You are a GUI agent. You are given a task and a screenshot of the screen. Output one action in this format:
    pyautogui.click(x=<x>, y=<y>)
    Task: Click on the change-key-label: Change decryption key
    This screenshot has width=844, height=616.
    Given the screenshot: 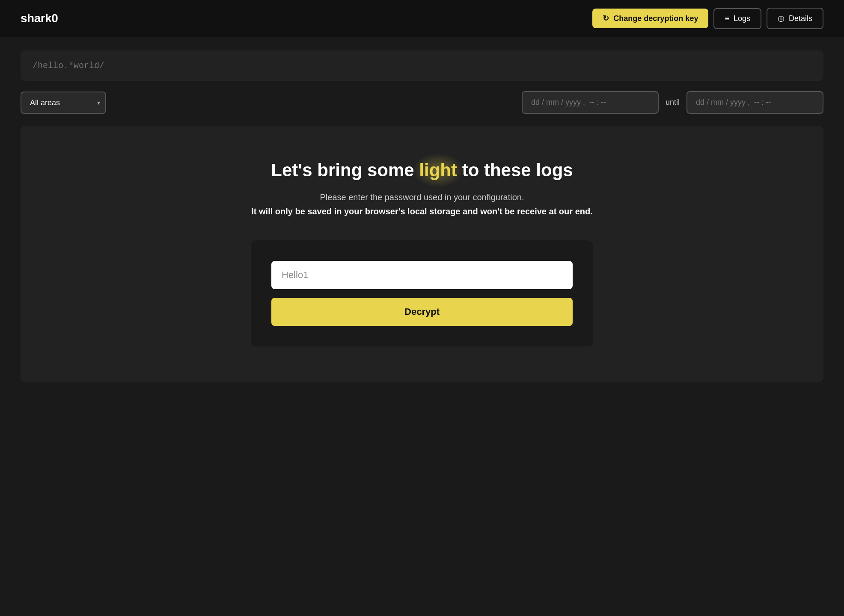 What is the action you would take?
    pyautogui.click(x=656, y=19)
    